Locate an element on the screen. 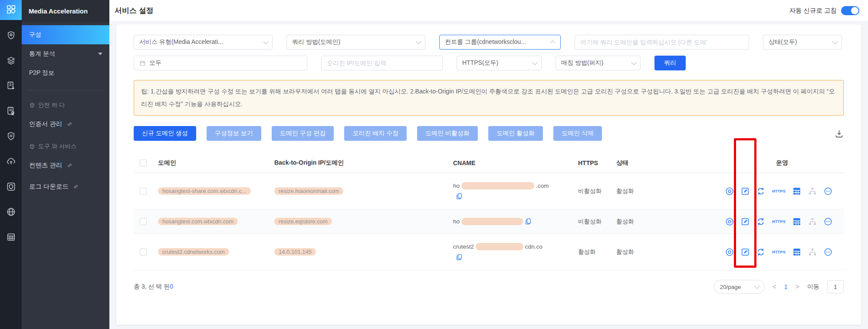 The height and width of the screenshot is (329, 868). selection-summary: 총 3, 선 택 된0 is located at coordinates (154, 287).